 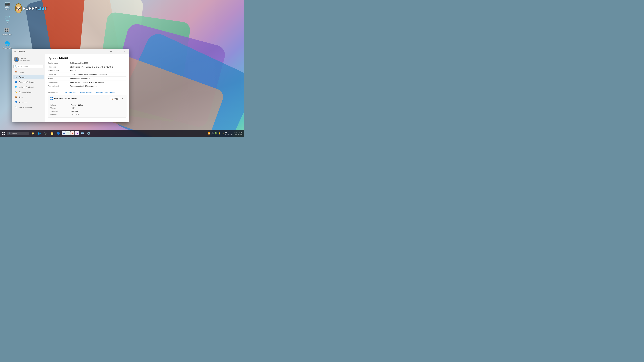 I want to click on sidebar-item-bluetooth: 🔵 Bluetooth & devices, so click(x=28, y=82).